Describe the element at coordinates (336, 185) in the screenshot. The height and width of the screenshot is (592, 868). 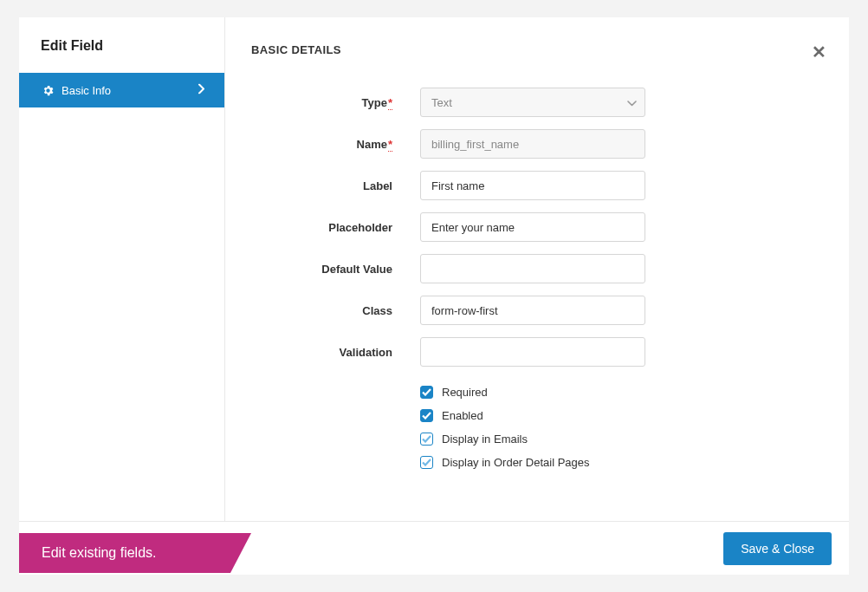
I see `label-label: Label` at that location.